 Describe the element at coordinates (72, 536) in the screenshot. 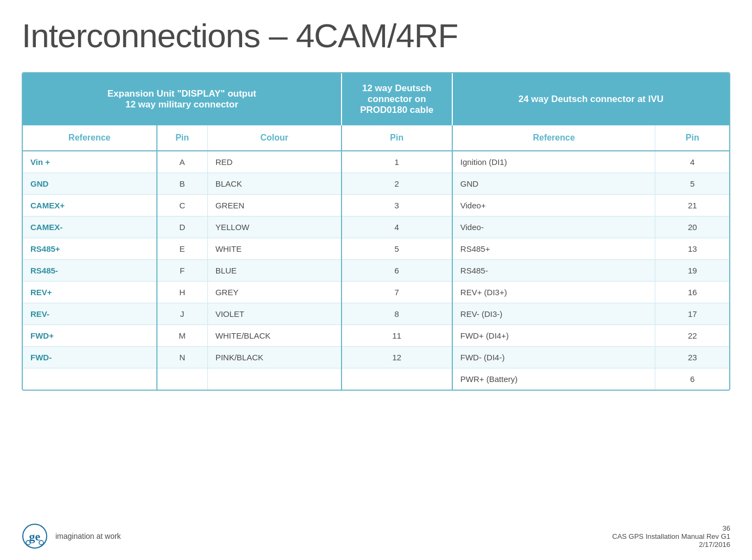

I see `footer-left: ge imagination at work` at that location.